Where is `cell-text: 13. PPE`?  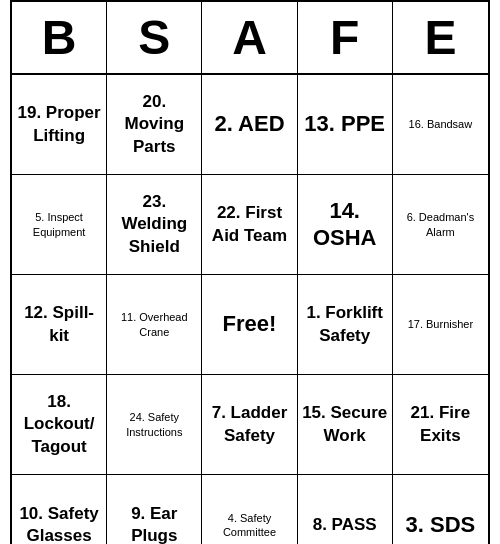
cell-text: 13. PPE is located at coordinates (344, 124).